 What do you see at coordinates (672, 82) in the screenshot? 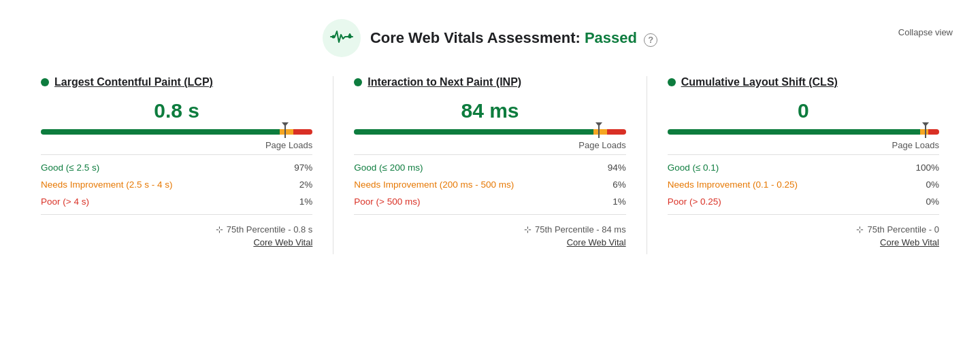
I see `metric-dot-cls` at bounding box center [672, 82].